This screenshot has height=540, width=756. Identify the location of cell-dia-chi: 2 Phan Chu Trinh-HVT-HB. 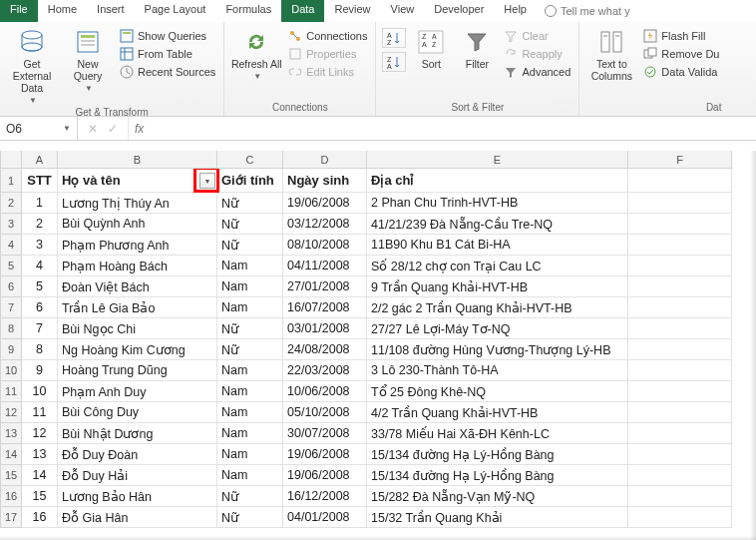
(498, 204).